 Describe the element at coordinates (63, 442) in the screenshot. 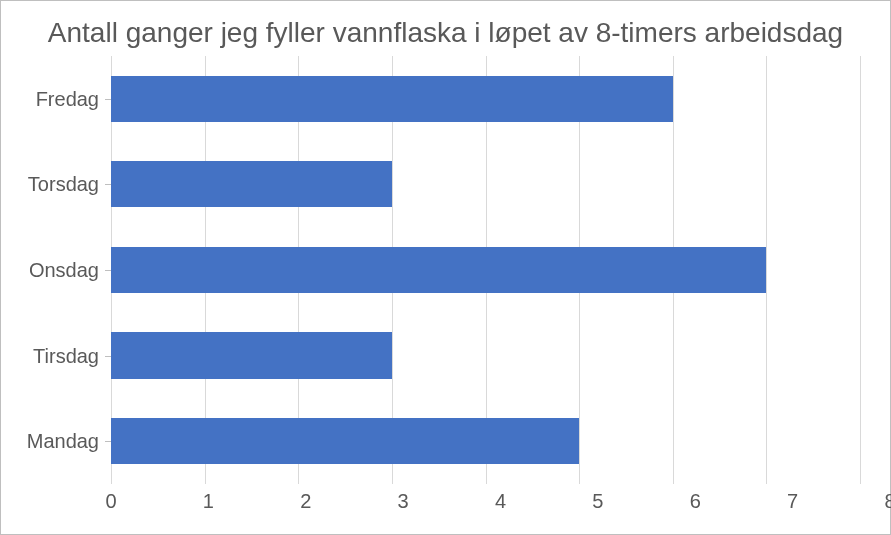

I see `y-tick-label: Mandag` at that location.